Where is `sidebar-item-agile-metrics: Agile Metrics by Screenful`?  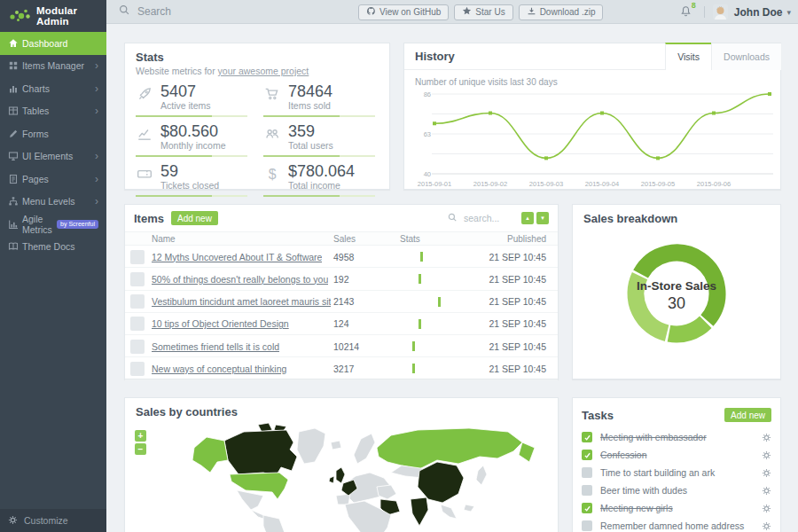
sidebar-item-agile-metrics: Agile Metrics by Screenful is located at coordinates (53, 224).